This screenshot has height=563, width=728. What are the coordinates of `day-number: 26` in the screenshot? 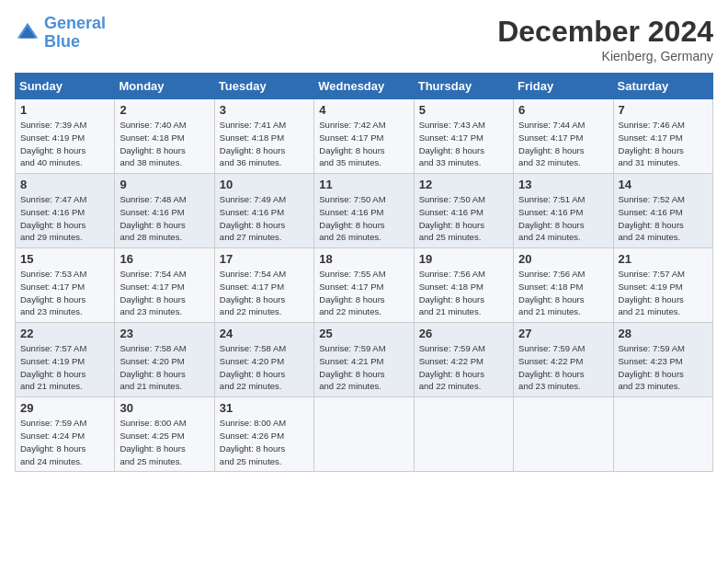 It's located at (463, 333).